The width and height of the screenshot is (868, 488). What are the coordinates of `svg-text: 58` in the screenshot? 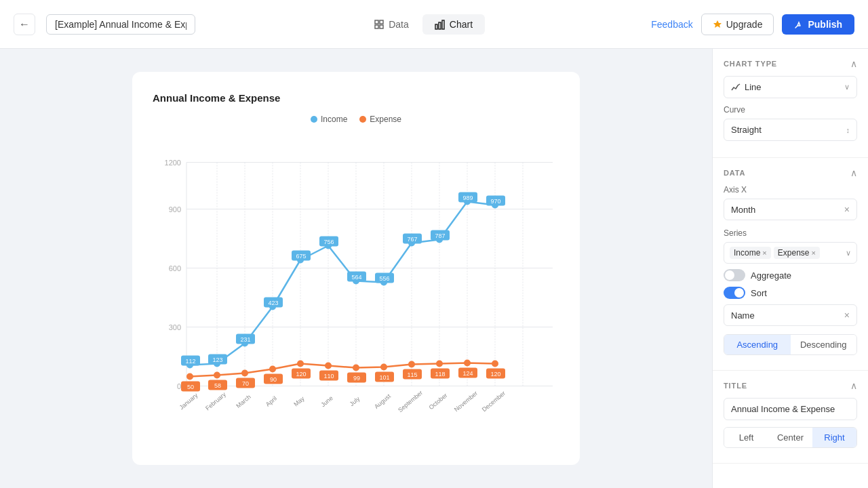 It's located at (218, 386).